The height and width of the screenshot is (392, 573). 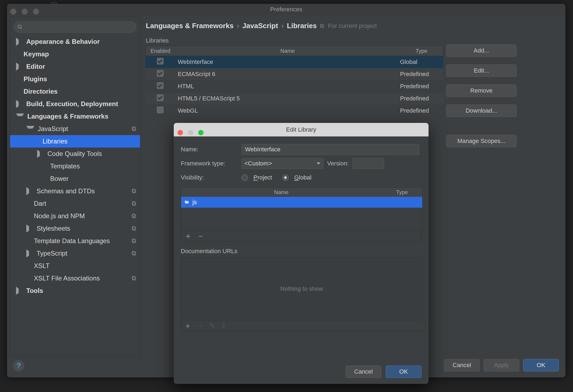 I want to click on tree-appearance: Appearance & Behavior, so click(x=75, y=42).